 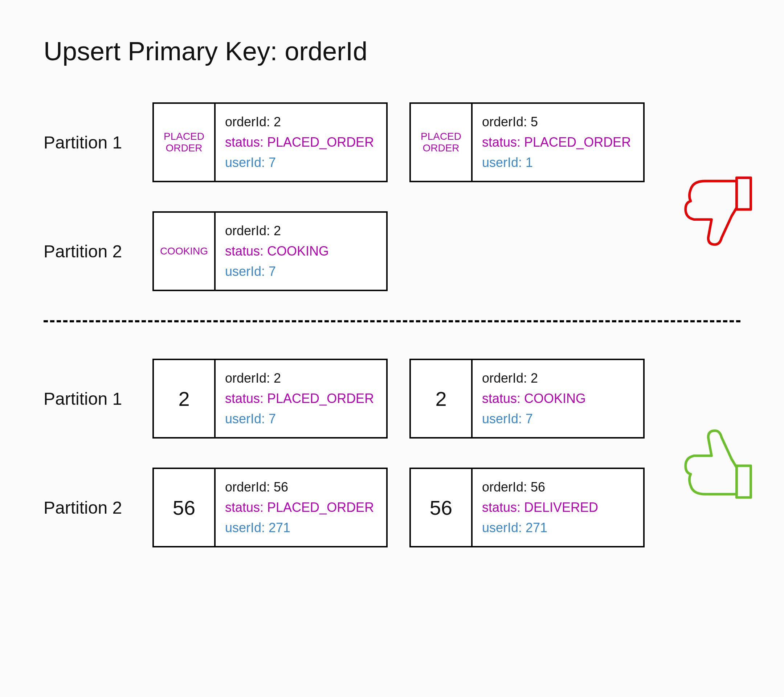 What do you see at coordinates (392, 508) in the screenshot?
I see `partition-row: Partition 2 56 orderId: 56 status: PLACE…` at bounding box center [392, 508].